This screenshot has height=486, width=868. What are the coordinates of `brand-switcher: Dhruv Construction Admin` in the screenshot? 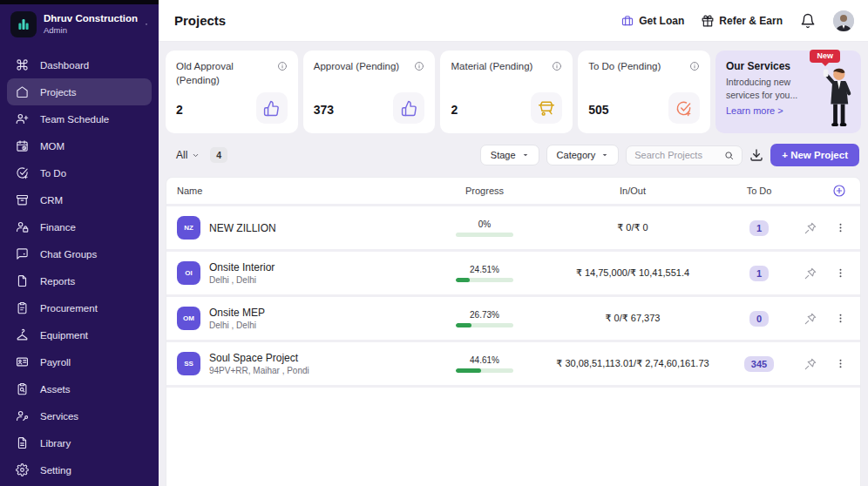 It's located at (79, 23).